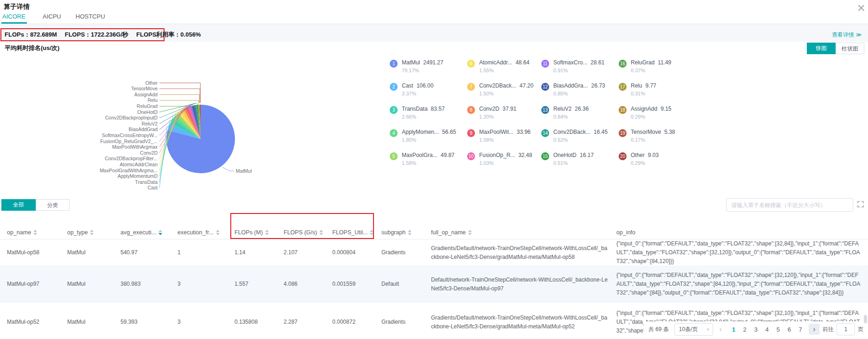 The height and width of the screenshot is (339, 868). I want to click on cell-execution_frequency: 1, so click(206, 253).